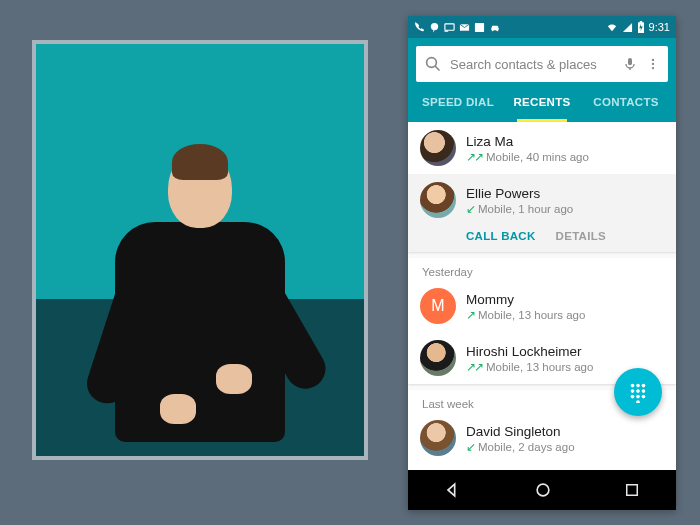  I want to click on recents-button, so click(632, 490).